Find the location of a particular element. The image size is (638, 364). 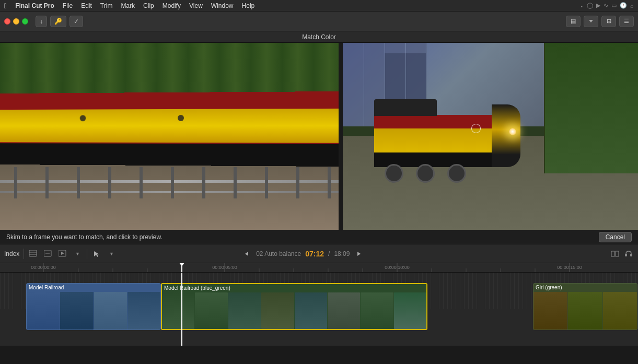

check-button: ✓ is located at coordinates (76, 21).